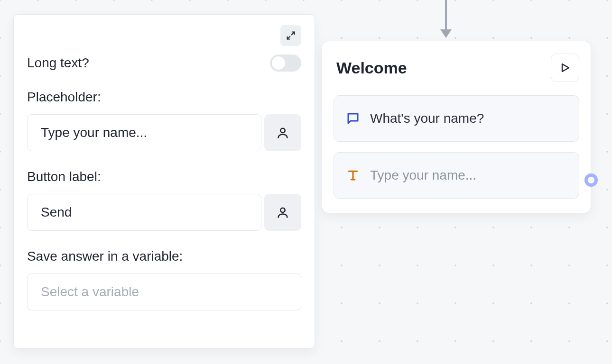 The image size is (612, 364). I want to click on text-icon, so click(353, 175).